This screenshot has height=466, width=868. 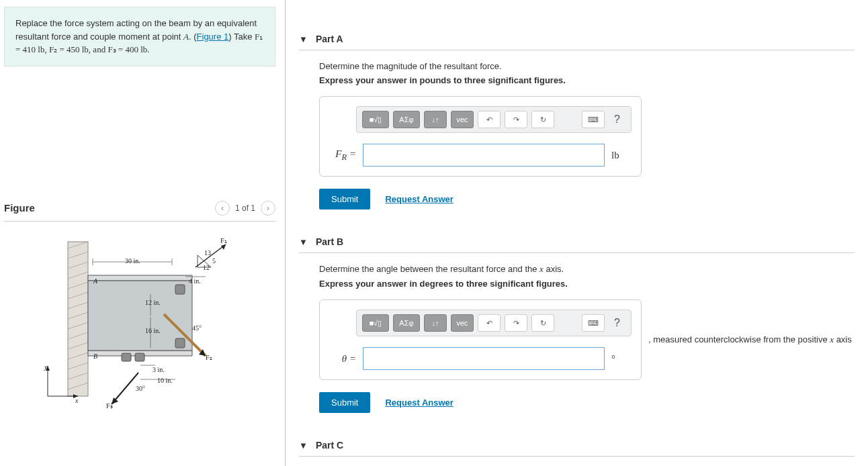 I want to click on dim-4in: 4 in., so click(x=195, y=281).